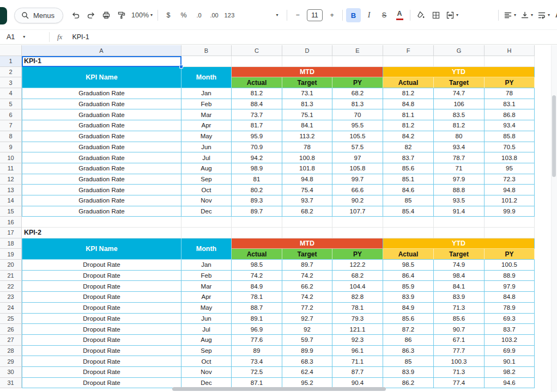 The height and width of the screenshot is (392, 557). I want to click on vertical-scrollbar-thumb, so click(554, 136).